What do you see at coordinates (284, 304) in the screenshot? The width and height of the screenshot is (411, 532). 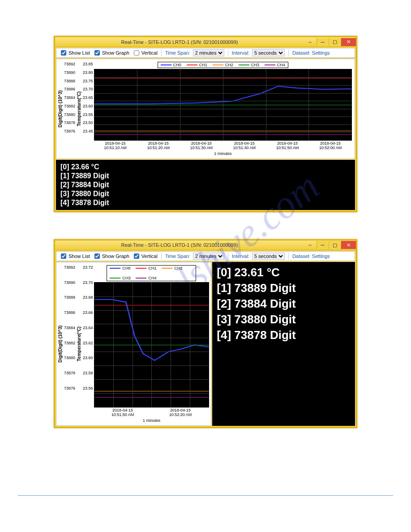 I see `reading-row: [2] 73884 Digit` at bounding box center [284, 304].